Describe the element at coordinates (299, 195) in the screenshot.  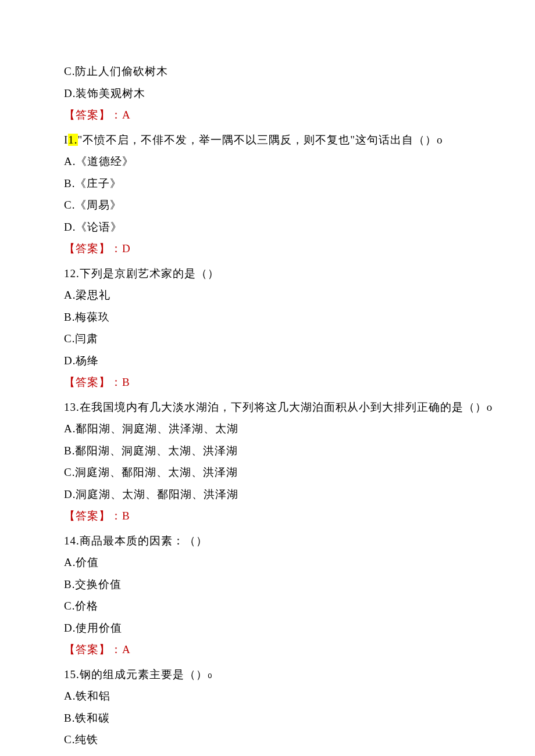
I see `question-11: I1."不愤不启，不俳不发，举一隅不以三隅反，则不复也"这句话出自（）o A.《…` at that location.